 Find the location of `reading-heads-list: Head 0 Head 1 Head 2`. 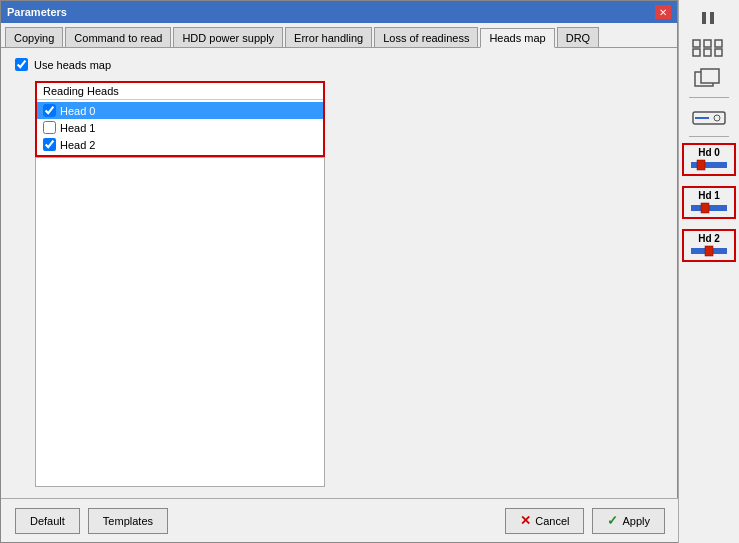

reading-heads-list: Head 0 Head 1 Head 2 is located at coordinates (180, 128).